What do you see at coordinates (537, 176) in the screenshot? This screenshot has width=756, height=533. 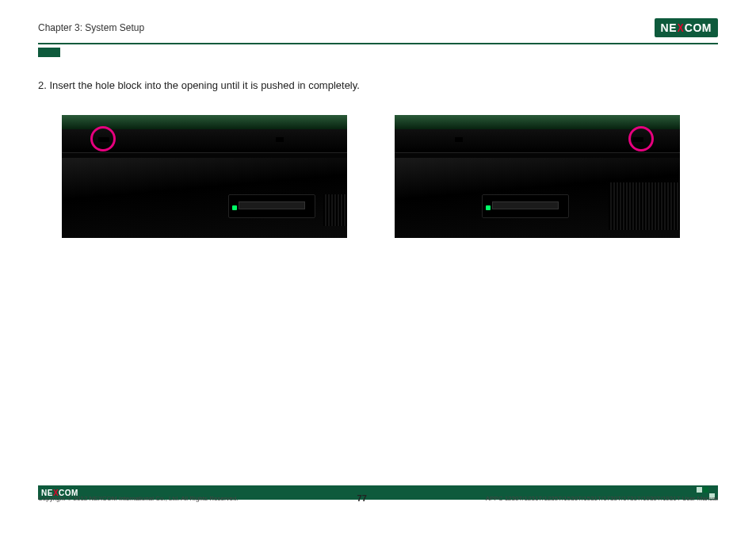 I see `device-photo-right` at bounding box center [537, 176].